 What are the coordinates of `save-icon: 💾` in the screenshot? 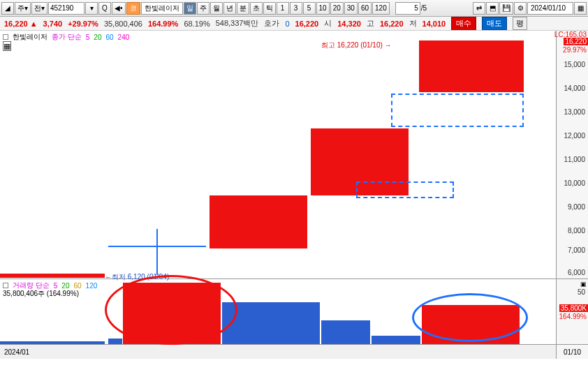 It's located at (506, 8).